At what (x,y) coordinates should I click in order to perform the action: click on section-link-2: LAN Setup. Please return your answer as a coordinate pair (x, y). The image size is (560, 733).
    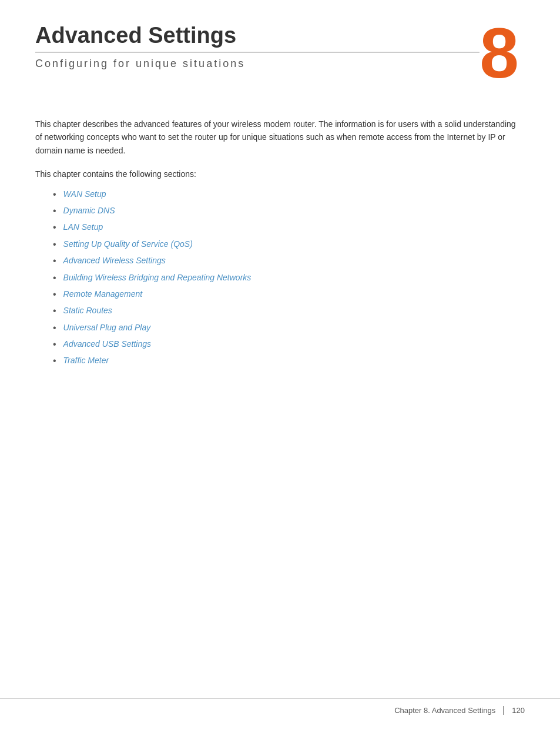
    Looking at the image, I should click on (83, 227).